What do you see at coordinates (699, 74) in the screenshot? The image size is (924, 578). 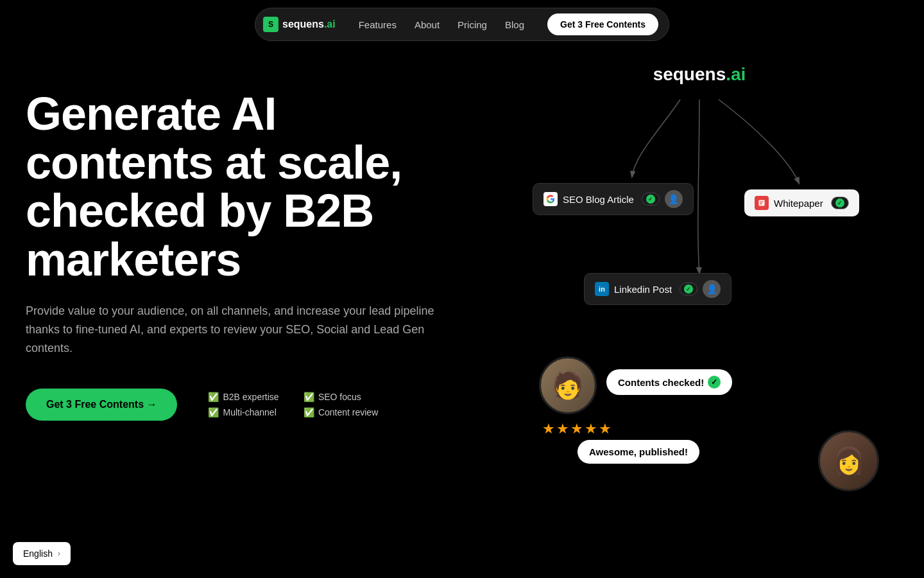 I see `diagram-brand: sequens.ai` at bounding box center [699, 74].